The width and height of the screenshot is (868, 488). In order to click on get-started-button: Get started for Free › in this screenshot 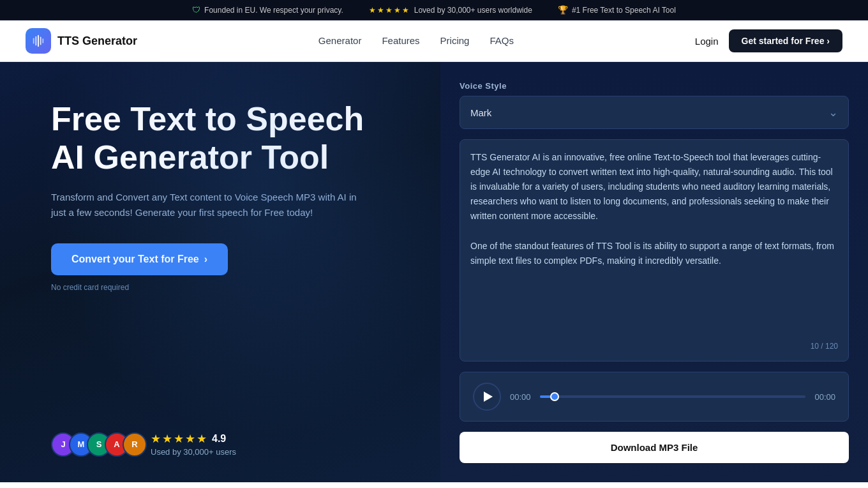, I will do `click(786, 41)`.